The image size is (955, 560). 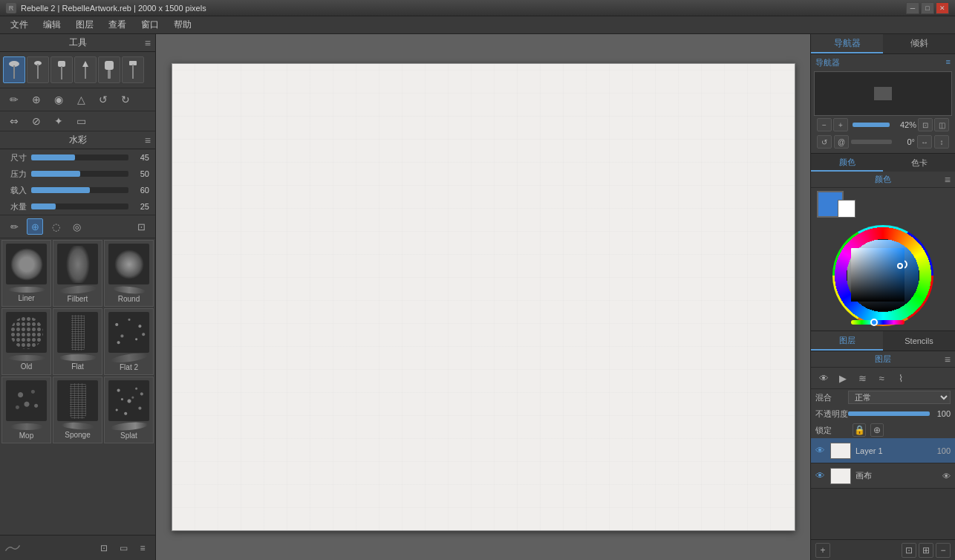 I want to click on pressure-slider-row: 压力 50, so click(x=77, y=174).